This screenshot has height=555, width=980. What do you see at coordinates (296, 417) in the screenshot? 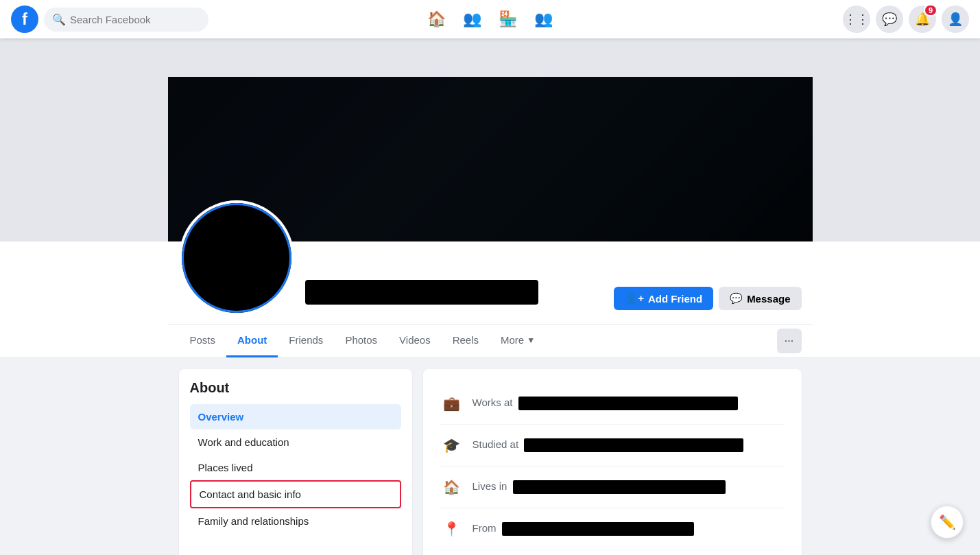
I see `about-menu-overview: Overview` at bounding box center [296, 417].